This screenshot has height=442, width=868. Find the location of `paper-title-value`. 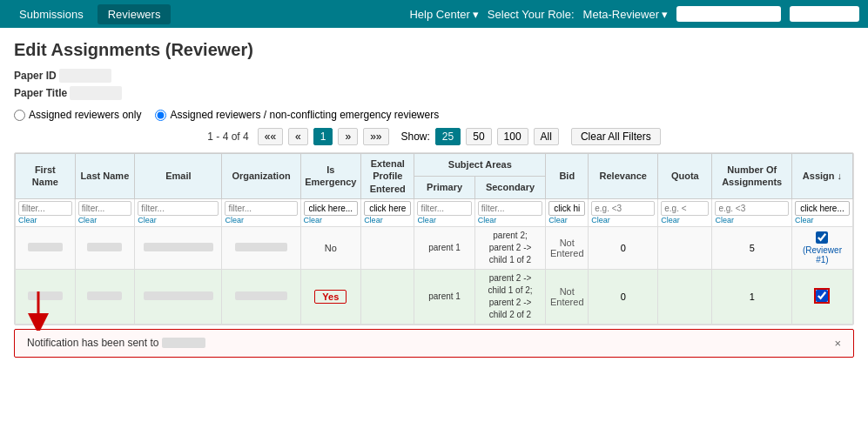

paper-title-value is located at coordinates (96, 93).